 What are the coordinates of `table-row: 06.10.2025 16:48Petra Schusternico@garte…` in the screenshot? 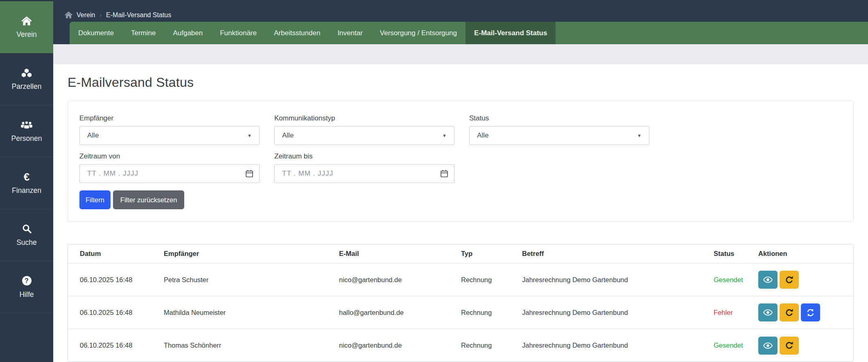 It's located at (461, 280).